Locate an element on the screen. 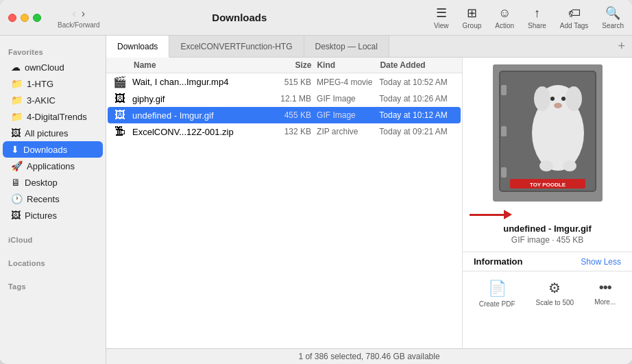 Image resolution: width=632 pixels, height=364 pixels. col-date-header: Date Added is located at coordinates (421, 65).